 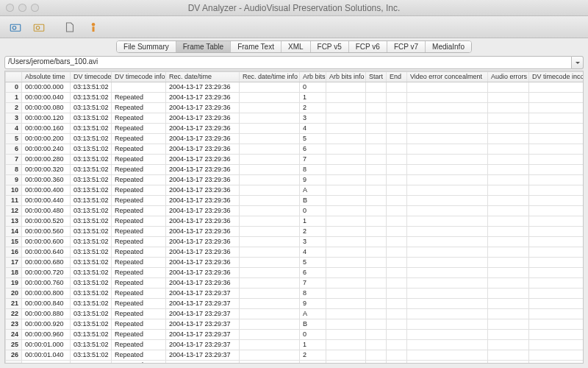 I want to click on search-button, so click(x=39, y=27).